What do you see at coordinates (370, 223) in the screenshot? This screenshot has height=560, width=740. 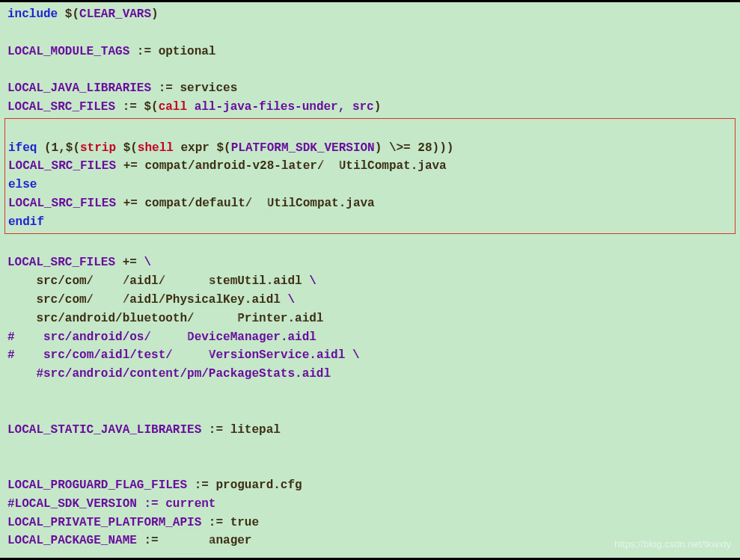 I see `code-line: endif` at bounding box center [370, 223].